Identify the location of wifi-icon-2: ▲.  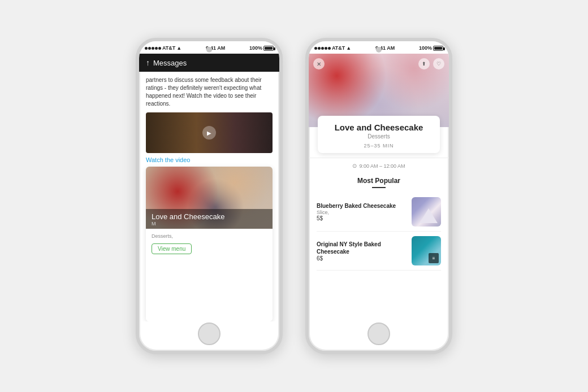
(348, 48).